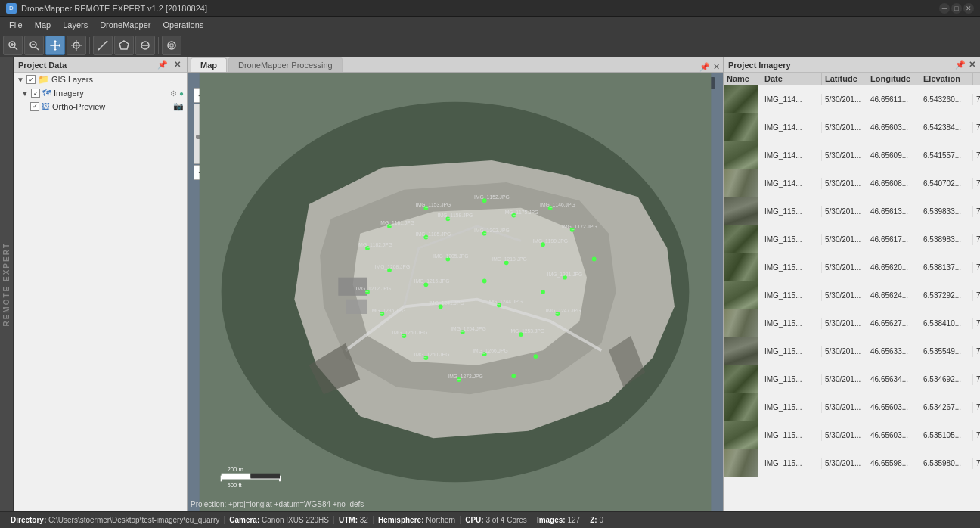 The height and width of the screenshot is (528, 980). What do you see at coordinates (851, 156) in the screenshot?
I see `imagery-row: IMG_114... 5/30/201... 46.65609... 6.541…` at bounding box center [851, 156].